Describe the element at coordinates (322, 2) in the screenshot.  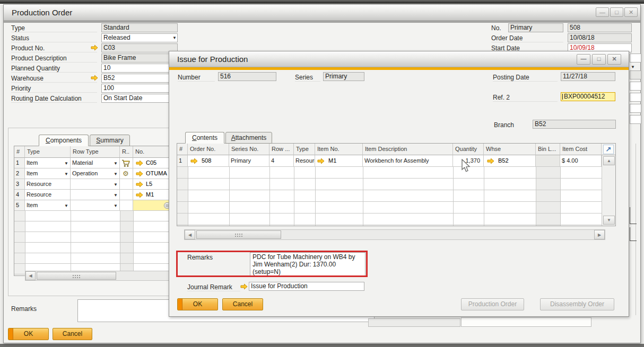
I see `background-window-edge` at that location.